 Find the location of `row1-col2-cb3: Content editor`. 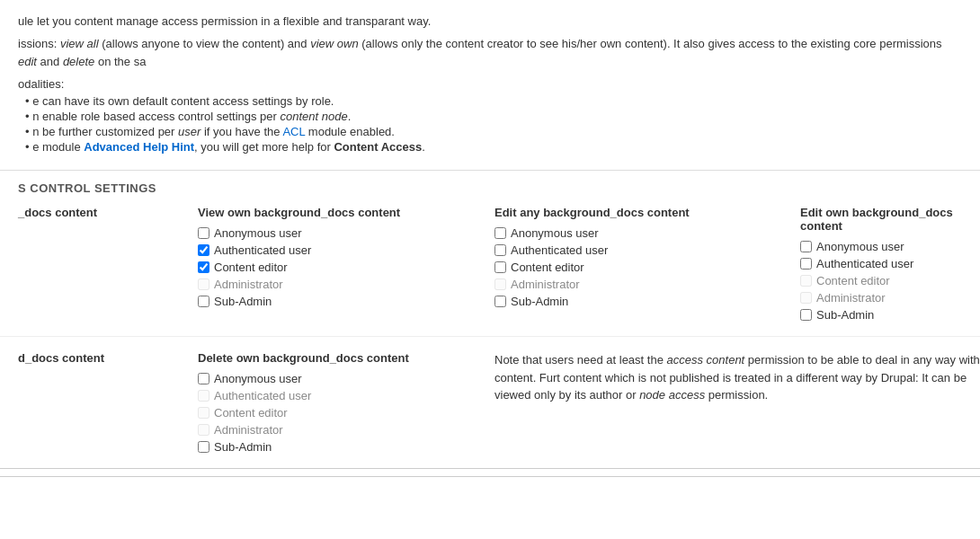

row1-col2-cb3: Content editor is located at coordinates (346, 268).